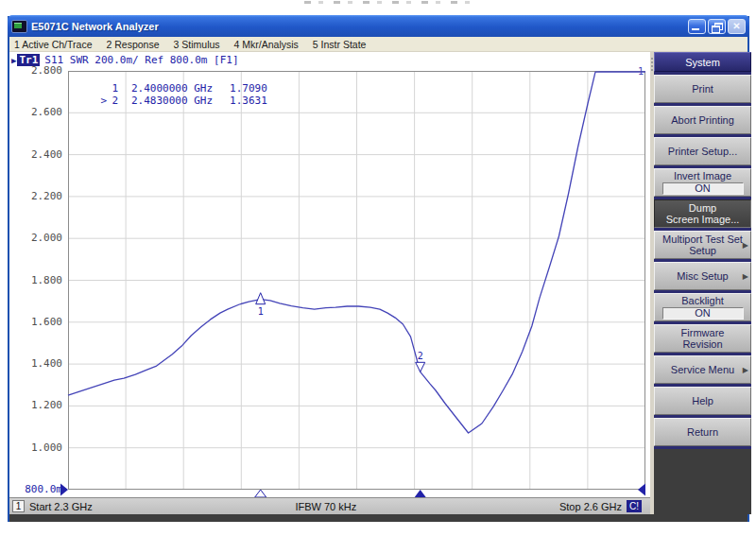 The image size is (756, 536). What do you see at coordinates (340, 44) in the screenshot?
I see `menu-instr-state: 5 Instr State` at bounding box center [340, 44].